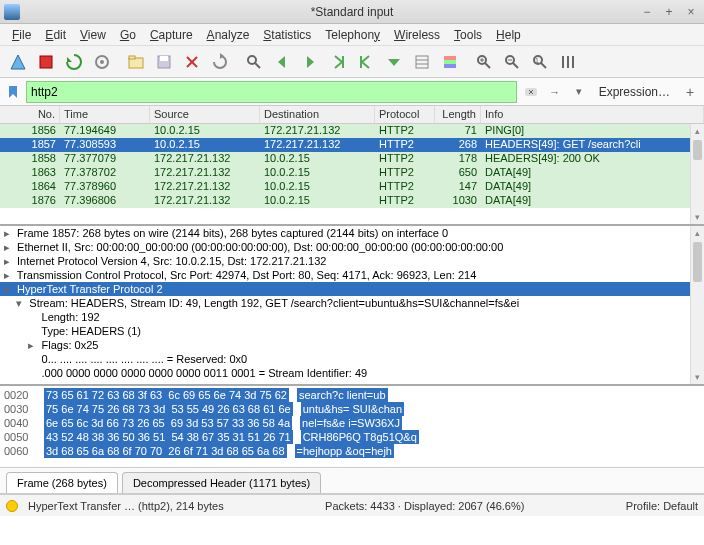 This screenshot has width=704, height=545. I want to click on detail-line: ▸ Transmission Control Protocol, Src Por…, so click(352, 275).